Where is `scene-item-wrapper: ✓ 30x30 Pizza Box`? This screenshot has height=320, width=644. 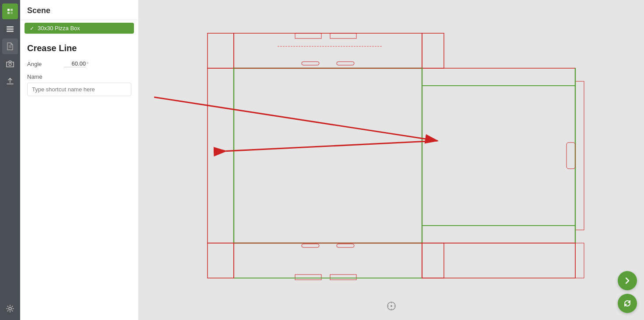
scene-item-wrapper: ✓ 30x30 Pizza Box is located at coordinates (79, 28).